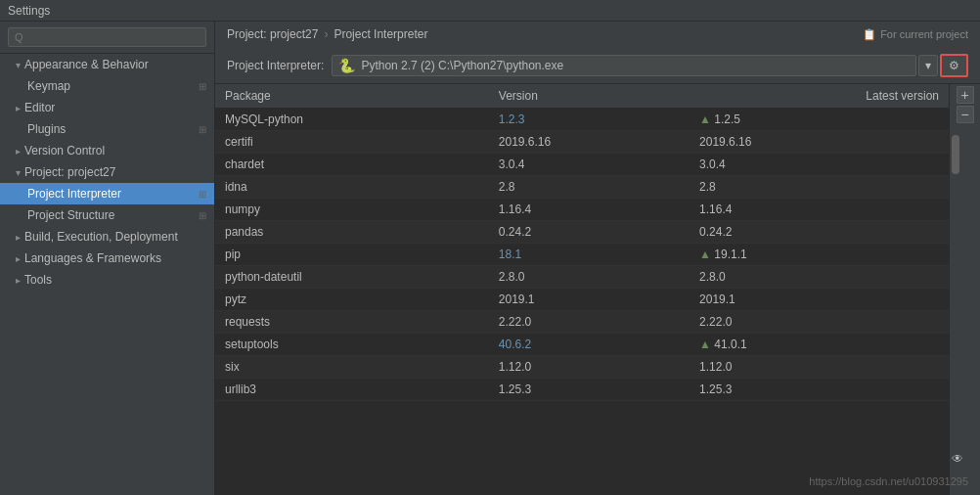  What do you see at coordinates (276, 66) in the screenshot?
I see `interpreter-label: Project Interpreter:` at bounding box center [276, 66].